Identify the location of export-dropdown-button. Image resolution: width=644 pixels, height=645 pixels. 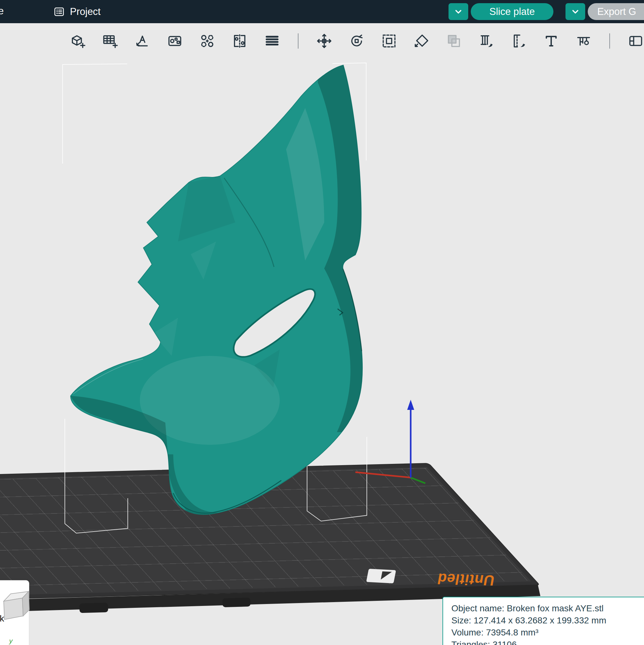
(575, 12).